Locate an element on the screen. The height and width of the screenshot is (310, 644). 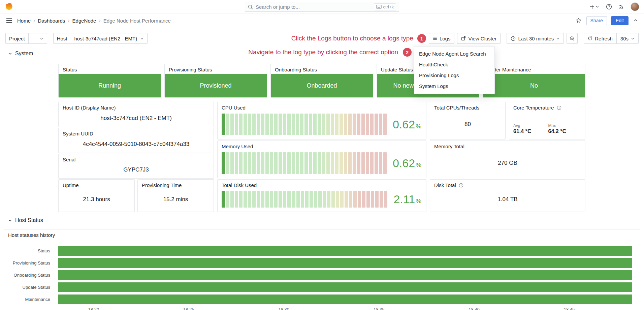
news-icon is located at coordinates (622, 7).